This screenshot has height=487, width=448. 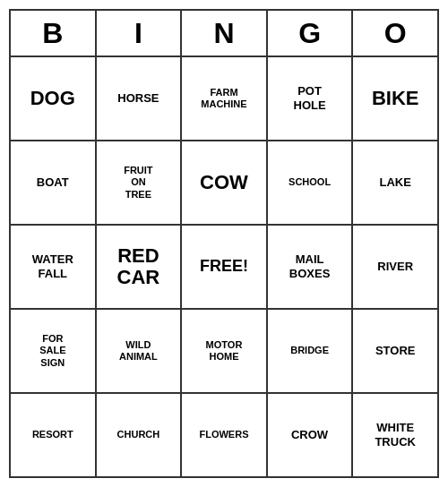 What do you see at coordinates (140, 267) in the screenshot?
I see `bingo-cell: REDCAR` at bounding box center [140, 267].